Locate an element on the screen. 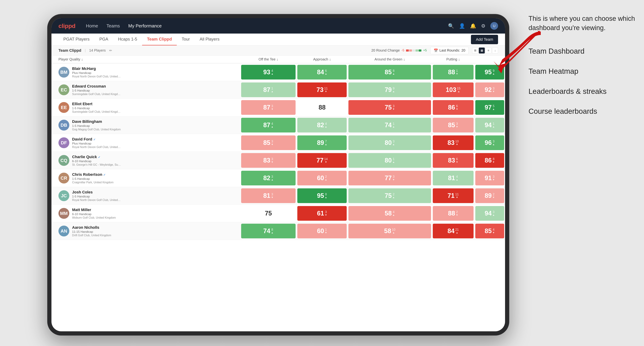 The width and height of the screenshot is (644, 346). metric-value: 82 is located at coordinates (320, 125).